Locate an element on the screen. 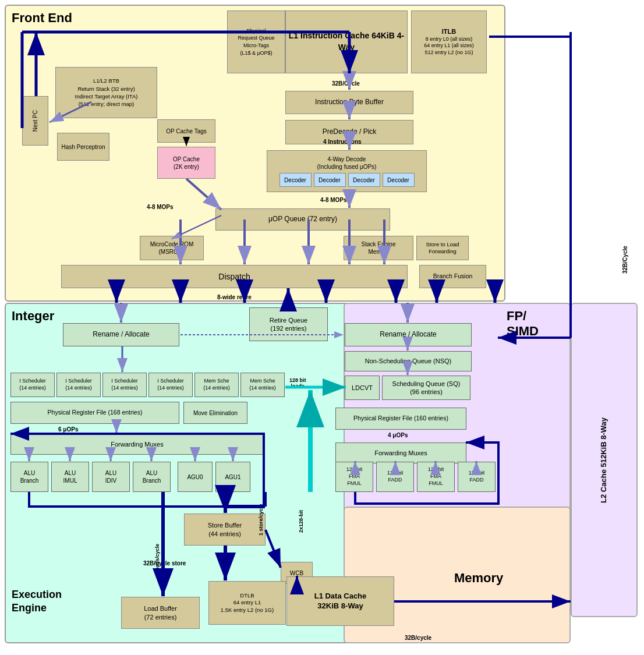  32b-cycle-store: 32B/cycle store is located at coordinates (164, 564).